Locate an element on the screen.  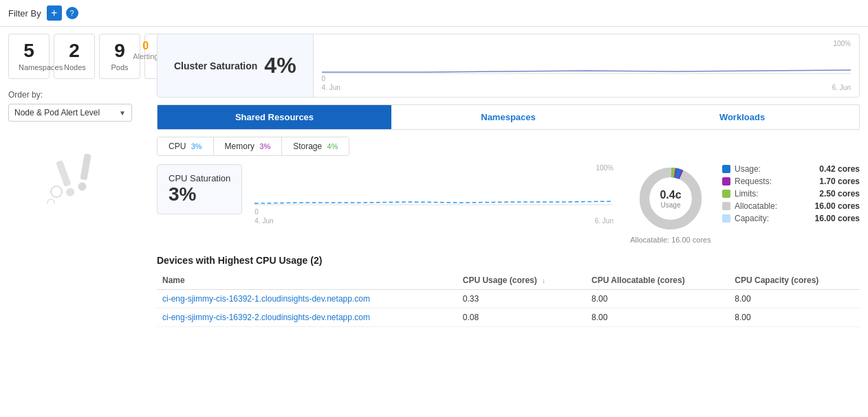
cell-allocatable-1: 8.00 is located at coordinates (658, 300).